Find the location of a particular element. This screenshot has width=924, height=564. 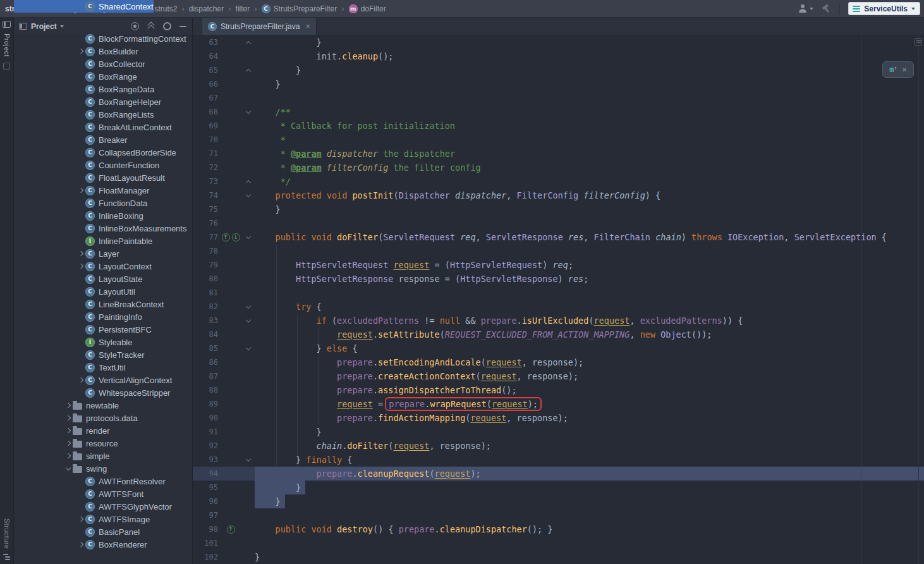

gutter-line-number: 75 is located at coordinates (205, 209).